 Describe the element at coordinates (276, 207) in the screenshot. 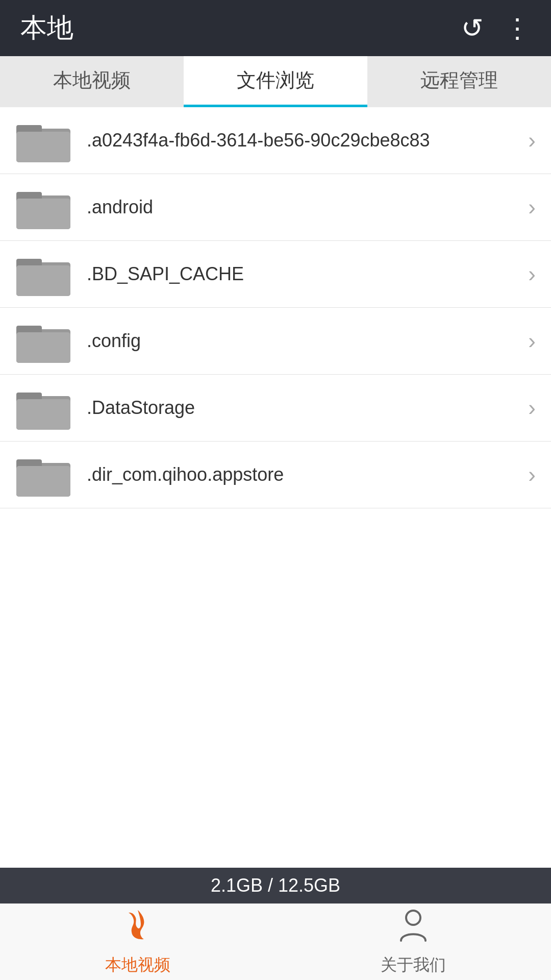

I see `list-item: .android ›` at that location.